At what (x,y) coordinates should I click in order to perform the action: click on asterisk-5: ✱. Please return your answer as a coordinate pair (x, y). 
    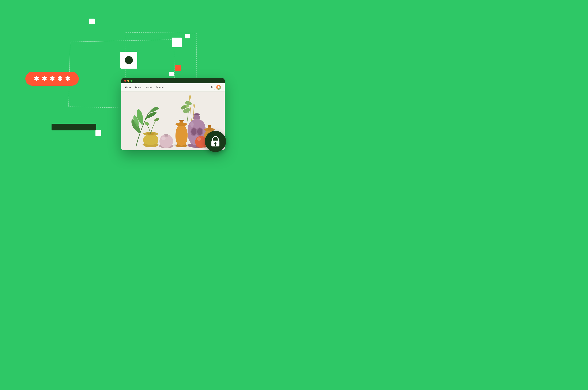
    Looking at the image, I should click on (68, 79).